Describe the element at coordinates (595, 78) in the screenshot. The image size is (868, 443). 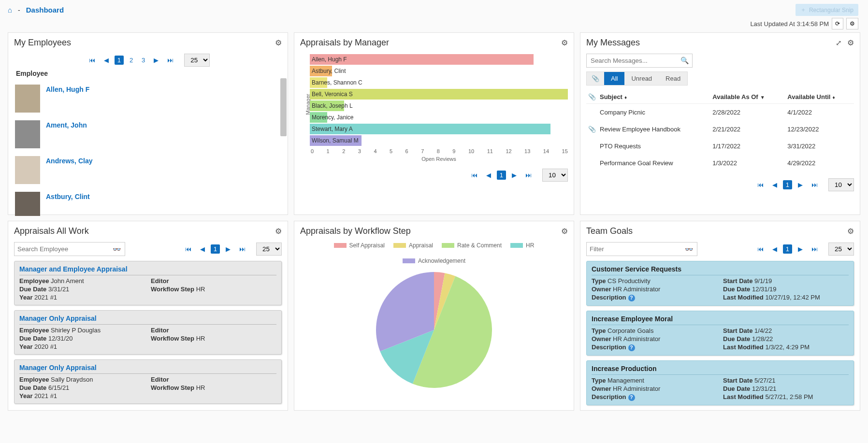
I see `attachment-filter-icon: 📎` at that location.